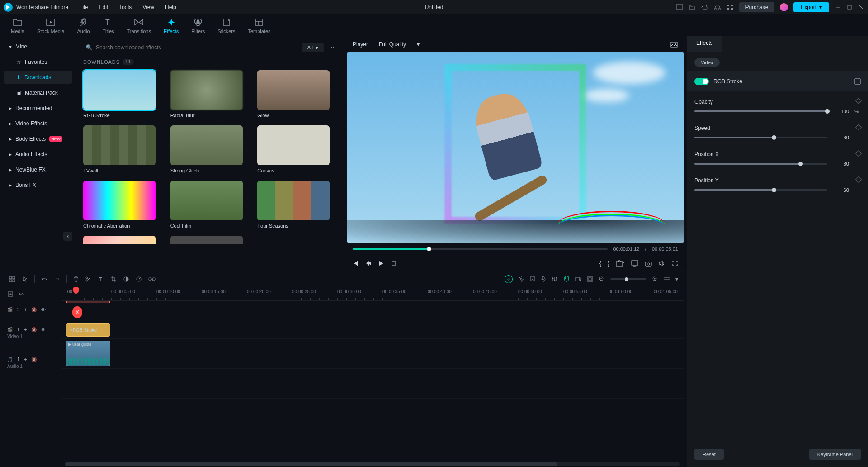  Describe the element at coordinates (38, 154) in the screenshot. I see `sidebar-audio-effects: ▸Audio Effects` at that location.